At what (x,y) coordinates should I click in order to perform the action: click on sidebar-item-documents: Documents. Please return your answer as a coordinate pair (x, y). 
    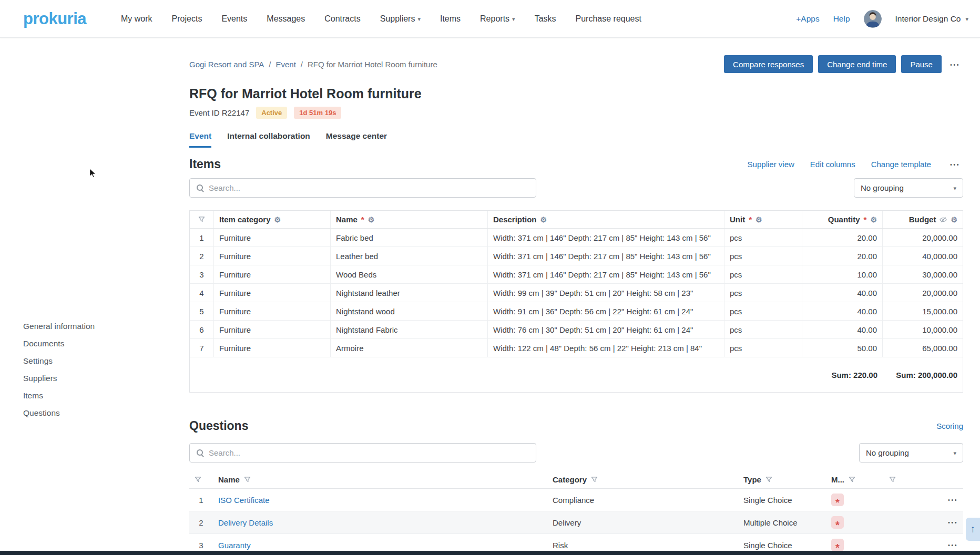
    Looking at the image, I should click on (59, 344).